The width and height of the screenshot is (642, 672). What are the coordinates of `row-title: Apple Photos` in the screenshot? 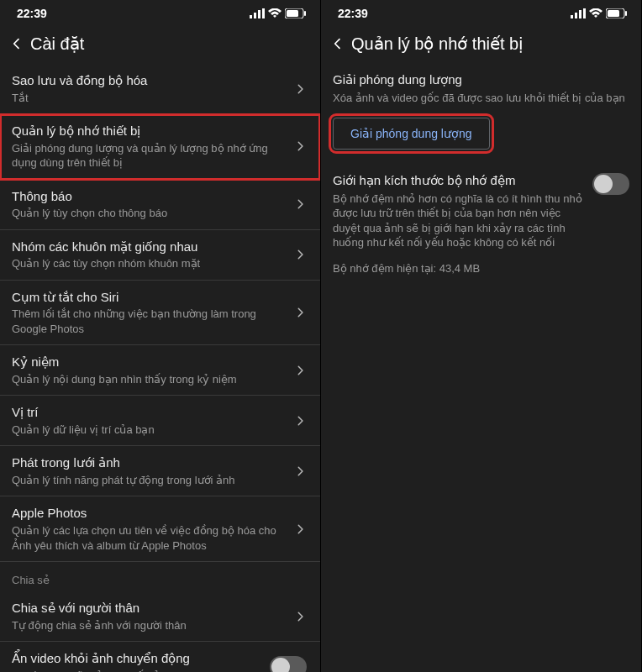 It's located at (148, 513).